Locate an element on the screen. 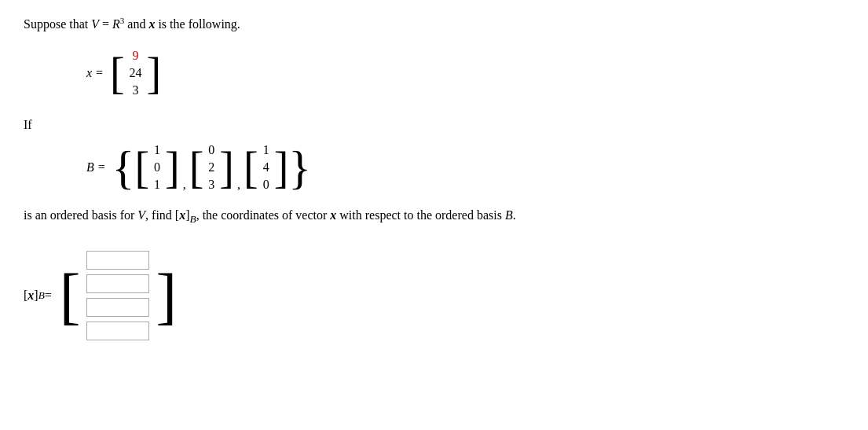 The height and width of the screenshot is (430, 868). ans-bracket-right: ] is located at coordinates (167, 296).